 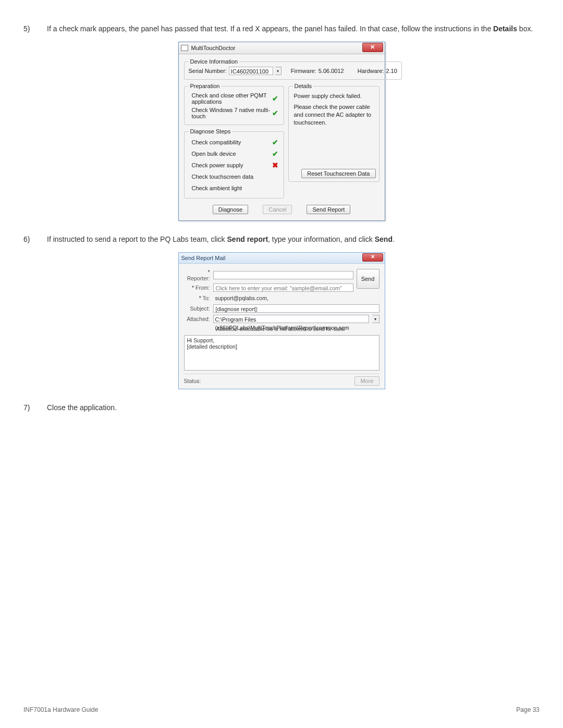 I want to click on hardware-value: 2.10, so click(x=391, y=71).